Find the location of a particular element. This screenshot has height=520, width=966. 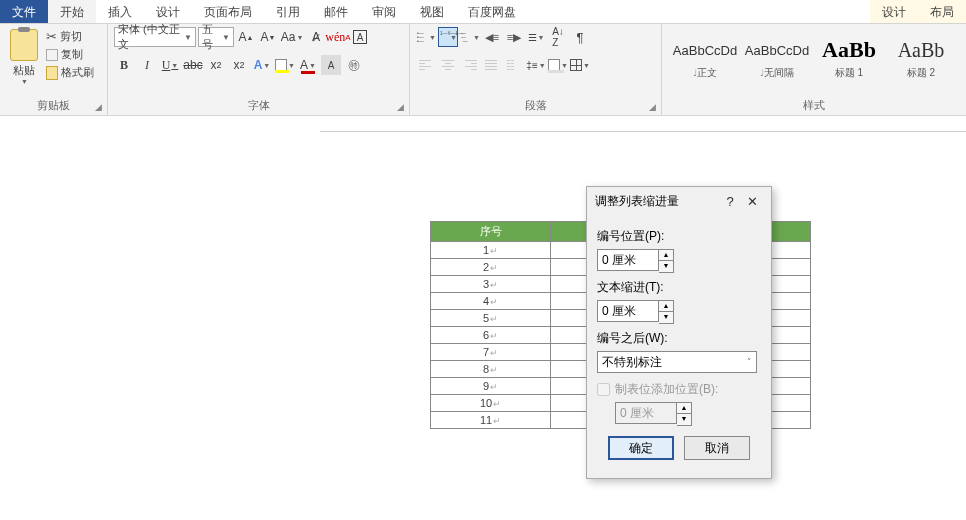

tab-table-design: 设计 is located at coordinates (894, 12).